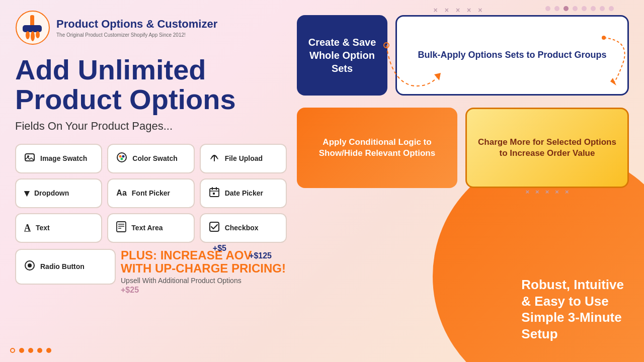  What do you see at coordinates (121, 193) in the screenshot?
I see `font-picker-icon: Aa` at bounding box center [121, 193].